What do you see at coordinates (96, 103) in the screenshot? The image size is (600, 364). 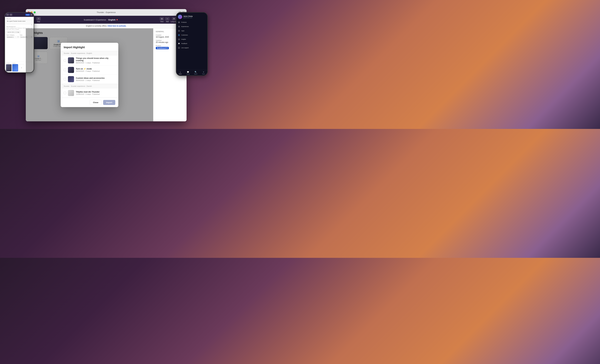 I see `close-button: Close` at bounding box center [96, 103].